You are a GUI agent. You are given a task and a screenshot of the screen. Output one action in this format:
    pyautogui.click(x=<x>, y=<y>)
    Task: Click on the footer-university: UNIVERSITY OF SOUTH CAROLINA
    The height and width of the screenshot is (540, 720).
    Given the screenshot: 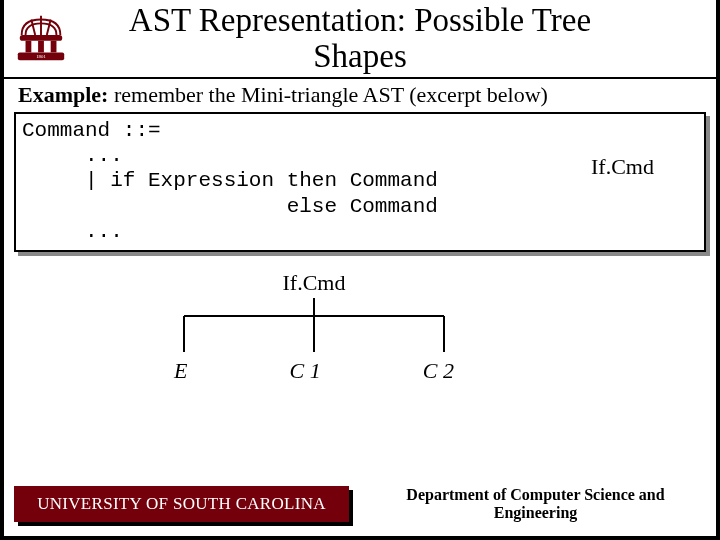 What is the action you would take?
    pyautogui.click(x=182, y=504)
    